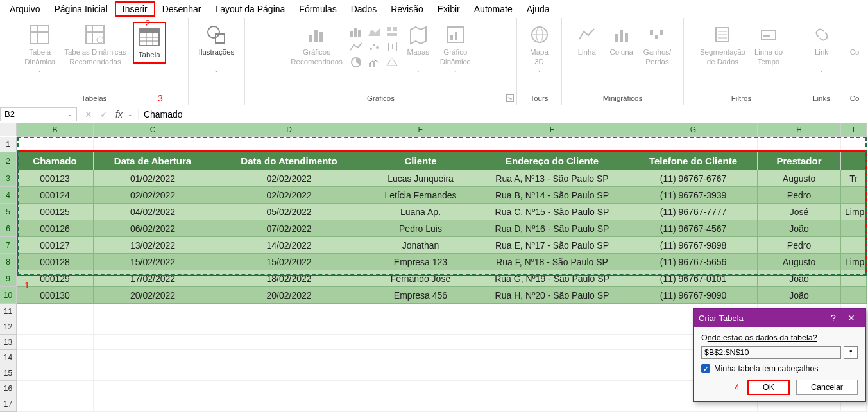 The image size is (868, 420). What do you see at coordinates (449, 9) in the screenshot?
I see `menu-exibir: Exibir` at bounding box center [449, 9].